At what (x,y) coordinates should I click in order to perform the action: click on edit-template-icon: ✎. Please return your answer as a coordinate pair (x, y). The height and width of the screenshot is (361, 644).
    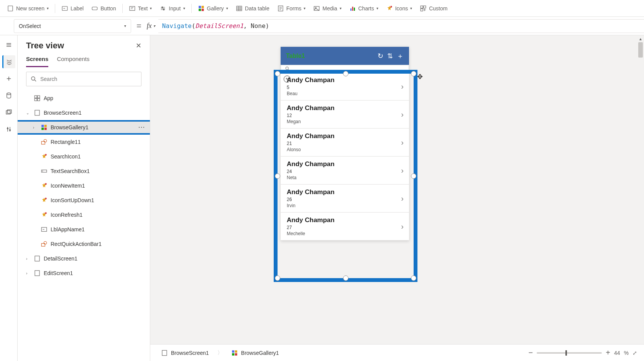
    Looking at the image, I should click on (287, 79).